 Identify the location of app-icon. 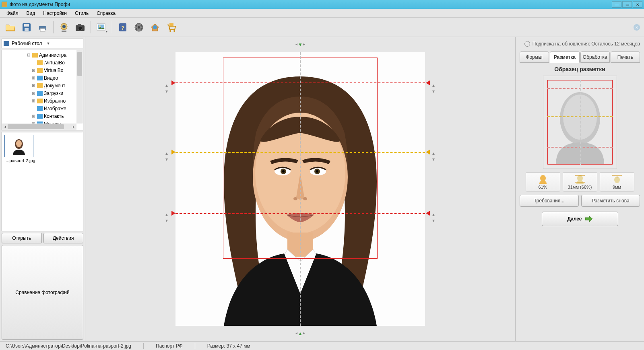
(4, 4).